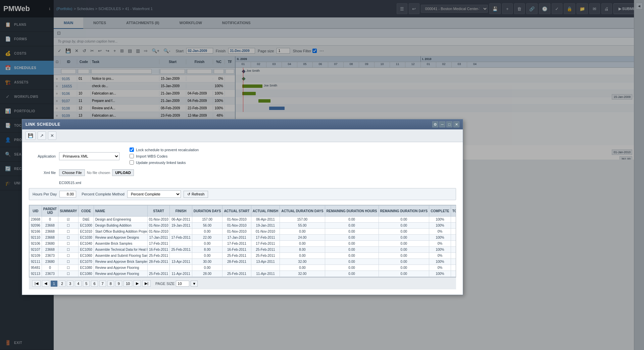 The height and width of the screenshot is (350, 644). I want to click on modal-toolbar: 💾 ↗ ✕, so click(242, 136).